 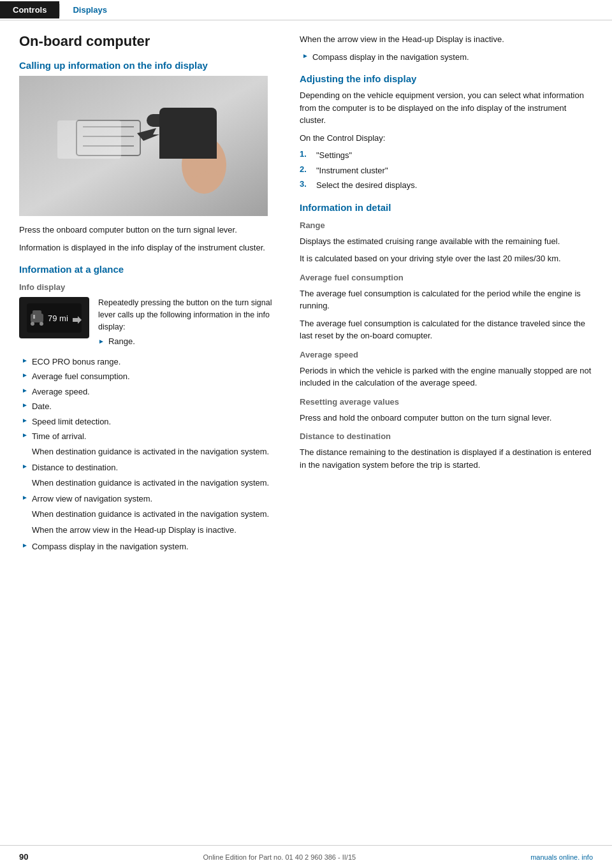 I want to click on bullet-text-avg-fuel: Average fuel consumption., so click(x=81, y=377).